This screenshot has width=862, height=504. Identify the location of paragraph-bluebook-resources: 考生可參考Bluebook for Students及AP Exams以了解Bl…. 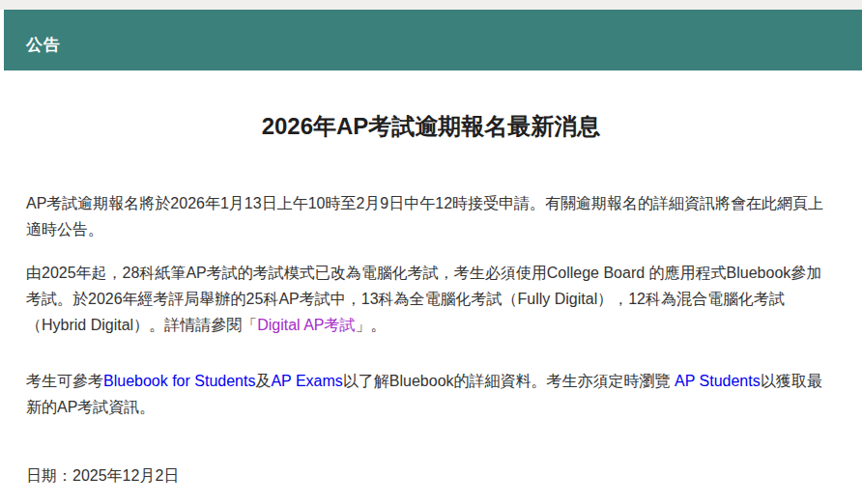
(431, 394).